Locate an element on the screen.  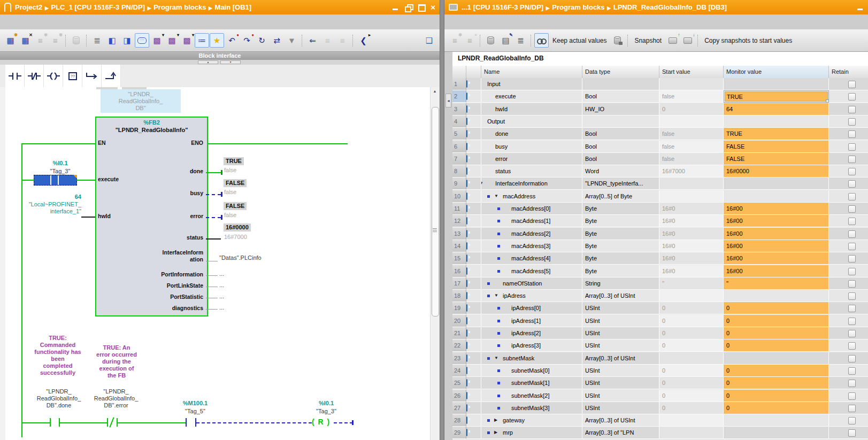
interface-operand: "Datas".PLCinfo is located at coordinates (249, 258).